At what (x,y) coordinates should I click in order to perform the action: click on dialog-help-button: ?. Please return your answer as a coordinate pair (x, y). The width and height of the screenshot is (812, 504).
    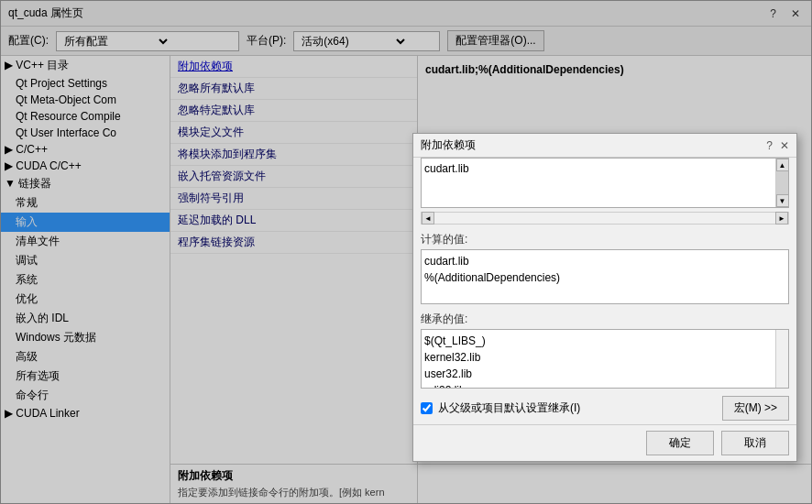
    Looking at the image, I should click on (770, 146).